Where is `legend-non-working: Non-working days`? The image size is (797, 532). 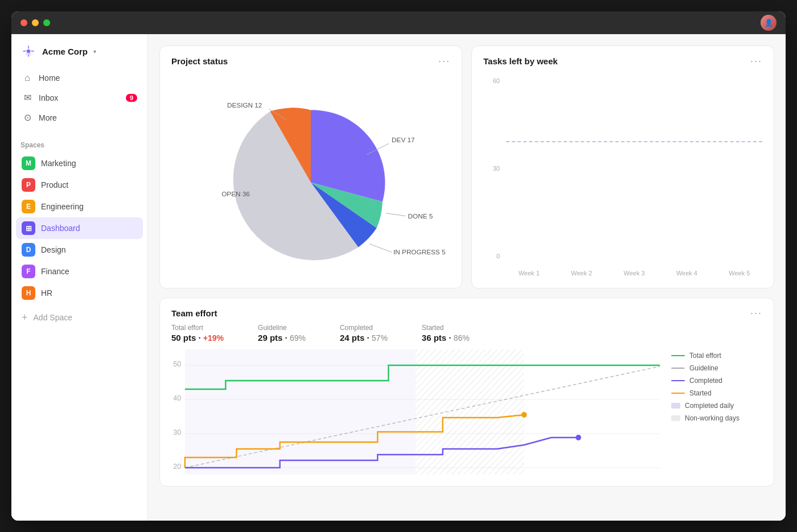
legend-non-working: Non-working days is located at coordinates (717, 418).